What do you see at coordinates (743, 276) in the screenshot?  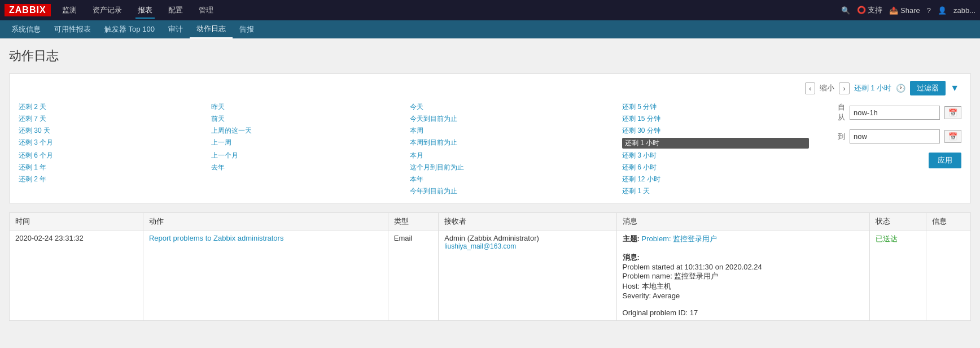 I see `cell-message: 主题: Problem: 监控登录用户 消息: Problem started …` at bounding box center [743, 276].